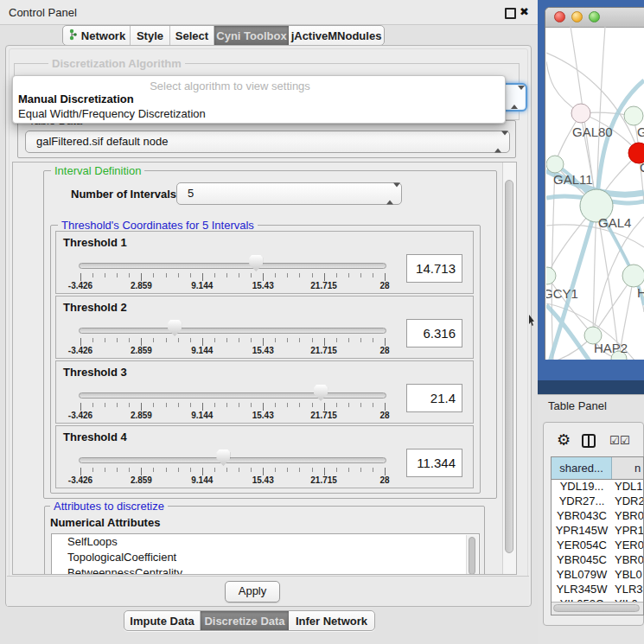  What do you see at coordinates (336, 35) in the screenshot?
I see `tab-jactivemnodules: jActiveMNodules` at bounding box center [336, 35].